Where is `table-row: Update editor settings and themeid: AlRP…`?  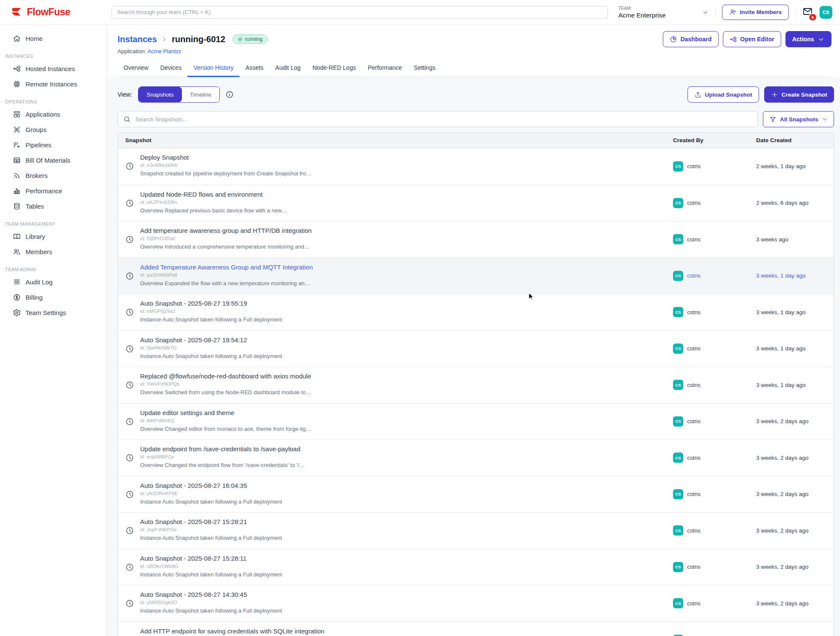
table-row: Update editor settings and themeid: AlRP… is located at coordinates (476, 421).